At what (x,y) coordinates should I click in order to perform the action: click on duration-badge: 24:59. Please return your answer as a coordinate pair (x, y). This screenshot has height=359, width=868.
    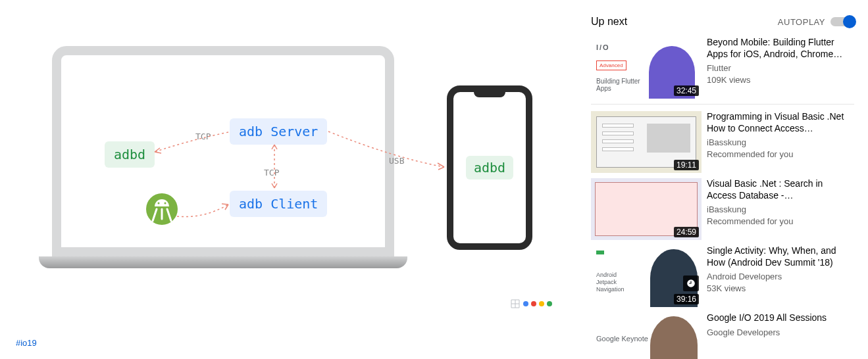
    Looking at the image, I should click on (686, 232).